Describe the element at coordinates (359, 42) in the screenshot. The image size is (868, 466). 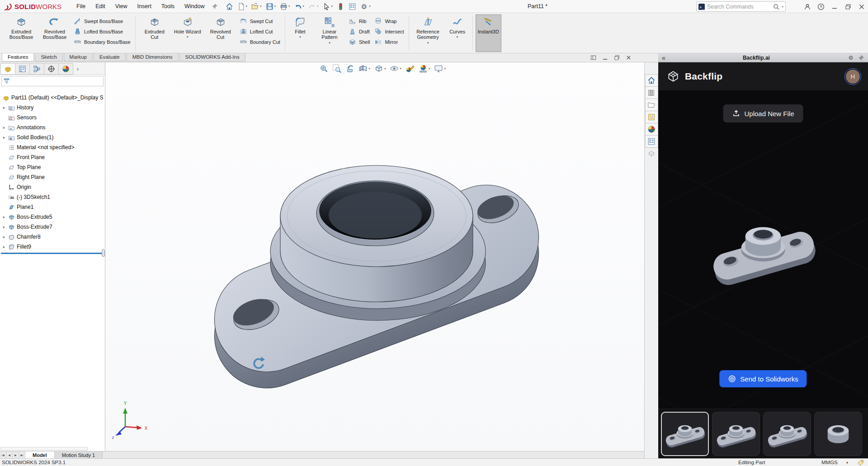
I see `shell-button: Shell` at that location.